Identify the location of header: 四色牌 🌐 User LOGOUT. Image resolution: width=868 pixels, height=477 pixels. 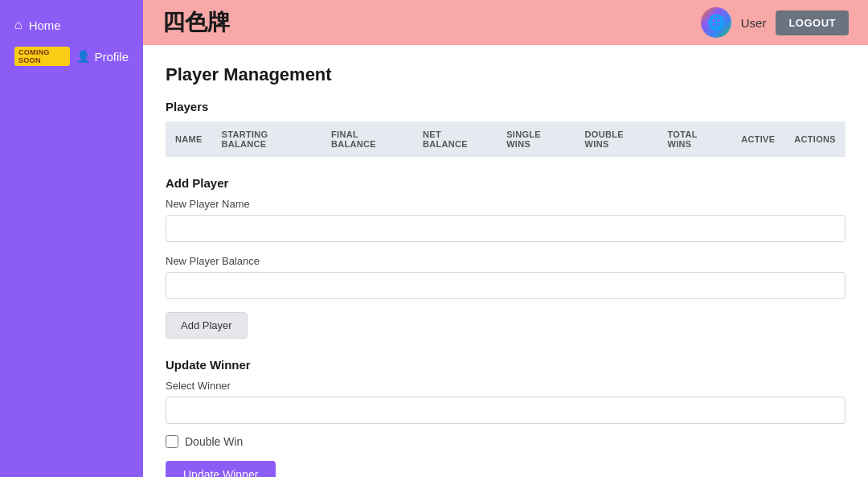
(506, 23).